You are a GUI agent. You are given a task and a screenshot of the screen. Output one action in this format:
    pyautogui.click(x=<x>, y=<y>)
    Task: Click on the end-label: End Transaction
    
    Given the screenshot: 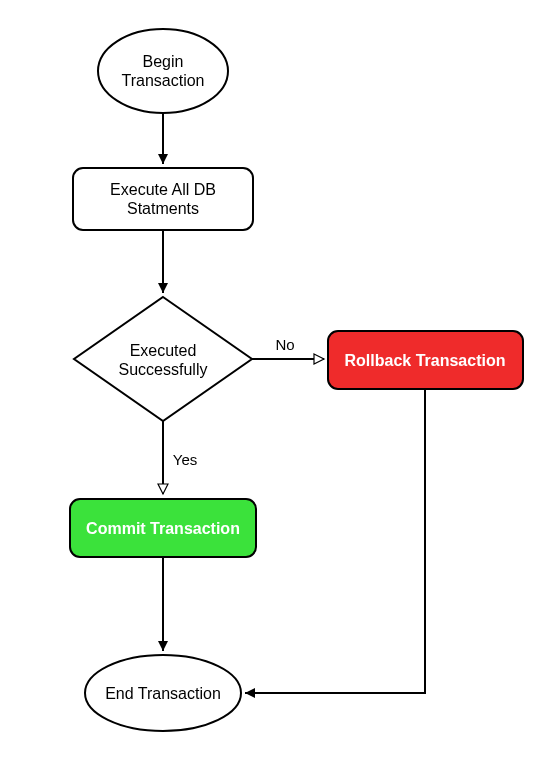 What is the action you would take?
    pyautogui.click(x=163, y=694)
    